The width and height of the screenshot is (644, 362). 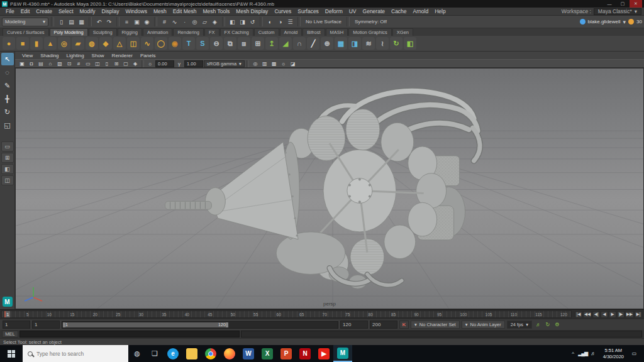 I want to click on exposure-icon: ☼, so click(x=150, y=63).